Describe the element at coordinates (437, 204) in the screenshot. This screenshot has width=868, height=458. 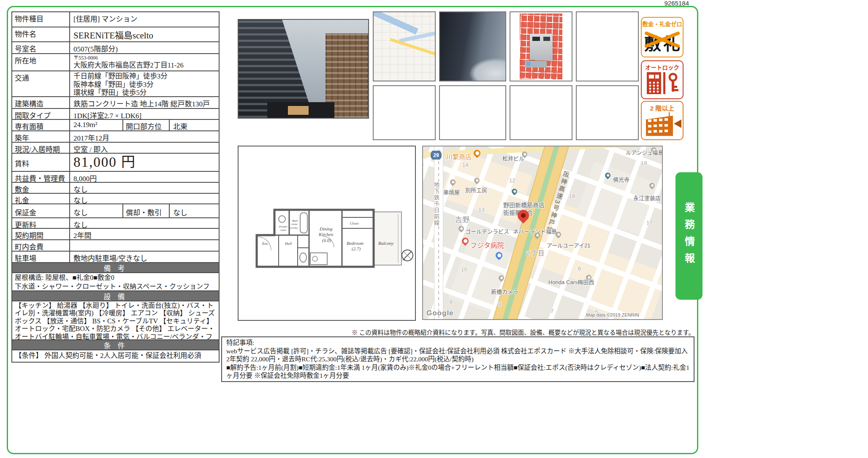
I see `subway-line-label: 地下鉄千日前線` at that location.